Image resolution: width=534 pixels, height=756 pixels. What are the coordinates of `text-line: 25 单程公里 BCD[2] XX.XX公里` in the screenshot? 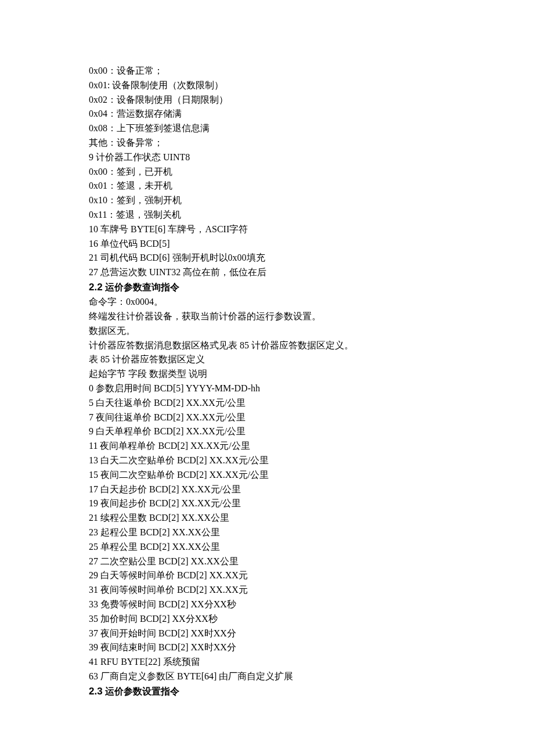 It's located at (269, 547).